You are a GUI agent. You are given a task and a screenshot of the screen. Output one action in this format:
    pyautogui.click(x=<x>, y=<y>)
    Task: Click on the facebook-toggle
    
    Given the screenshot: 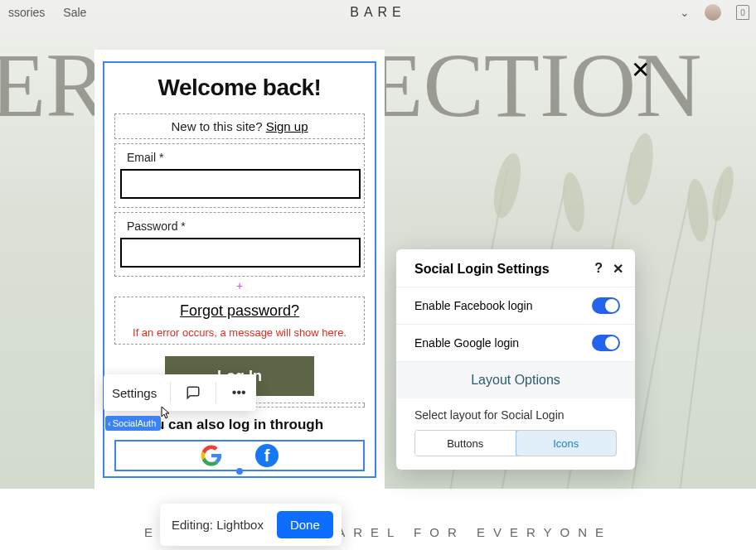 What is the action you would take?
    pyautogui.click(x=606, y=306)
    